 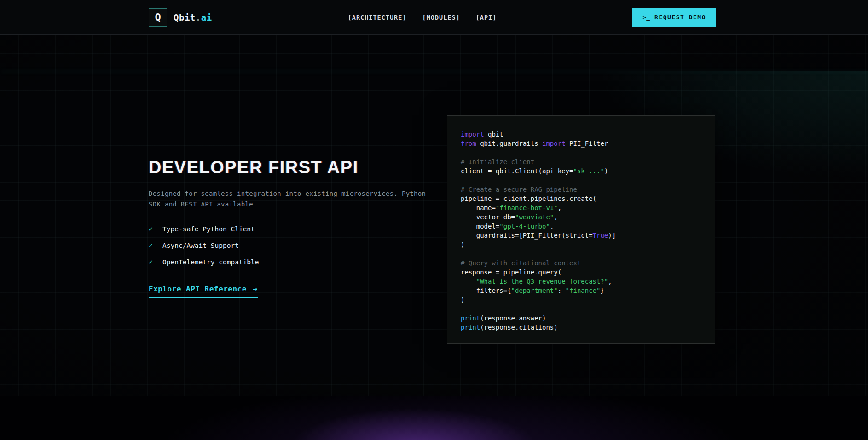 I want to click on code-line: # Create a secure RAG pipeline, so click(x=584, y=189).